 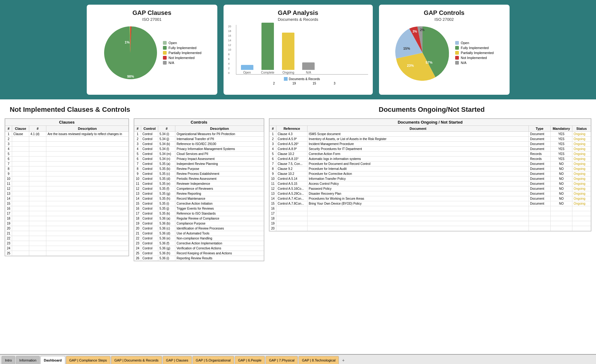 I want to click on doc-row-9: 9 Clause 10.2 Procedure for Corrective A…, so click(x=430, y=174).